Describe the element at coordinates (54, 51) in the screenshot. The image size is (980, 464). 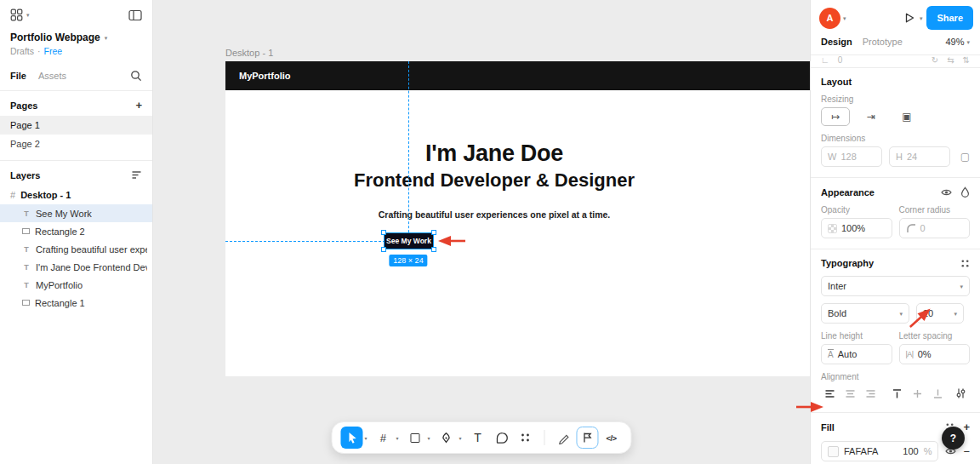
I see `plan-badge: Free` at that location.